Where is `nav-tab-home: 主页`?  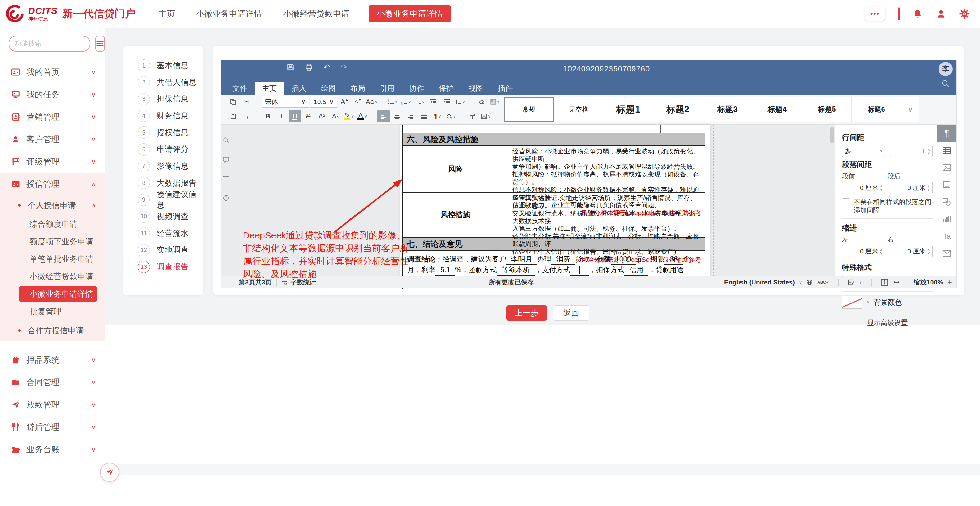 nav-tab-home: 主页 is located at coordinates (167, 14).